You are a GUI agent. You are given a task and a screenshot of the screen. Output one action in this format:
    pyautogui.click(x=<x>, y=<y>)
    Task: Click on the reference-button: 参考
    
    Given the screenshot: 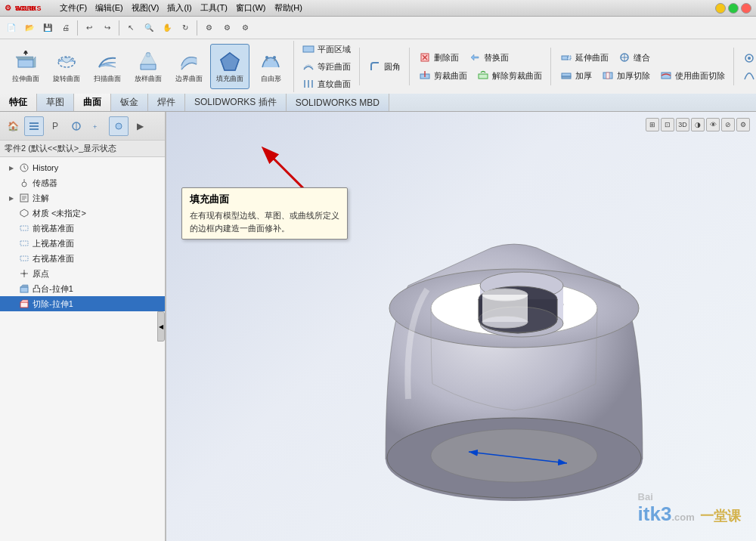 What is the action you would take?
    pyautogui.click(x=747, y=58)
    